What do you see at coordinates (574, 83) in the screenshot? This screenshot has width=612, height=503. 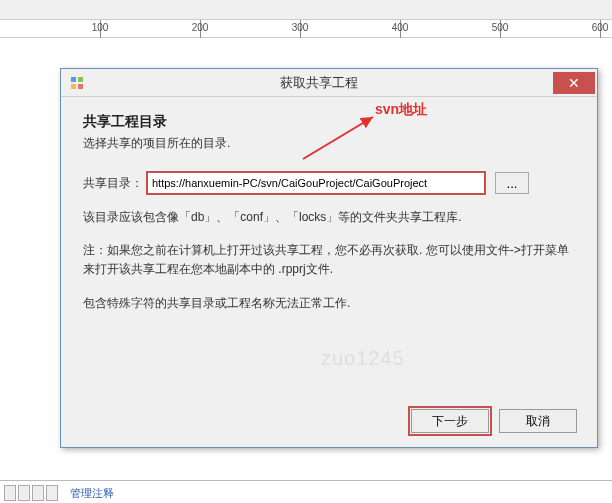 I see `close-icon: ✕` at bounding box center [574, 83].